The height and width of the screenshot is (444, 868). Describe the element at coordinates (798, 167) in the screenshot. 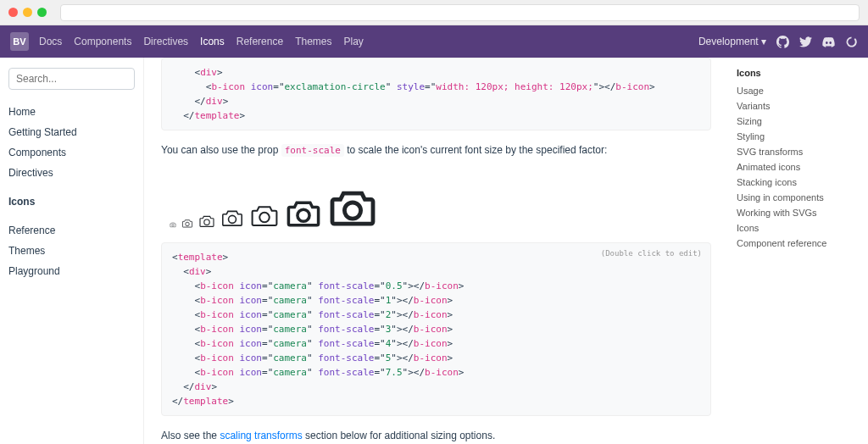

I see `toc-item-animated-icons: Animated icons` at that location.